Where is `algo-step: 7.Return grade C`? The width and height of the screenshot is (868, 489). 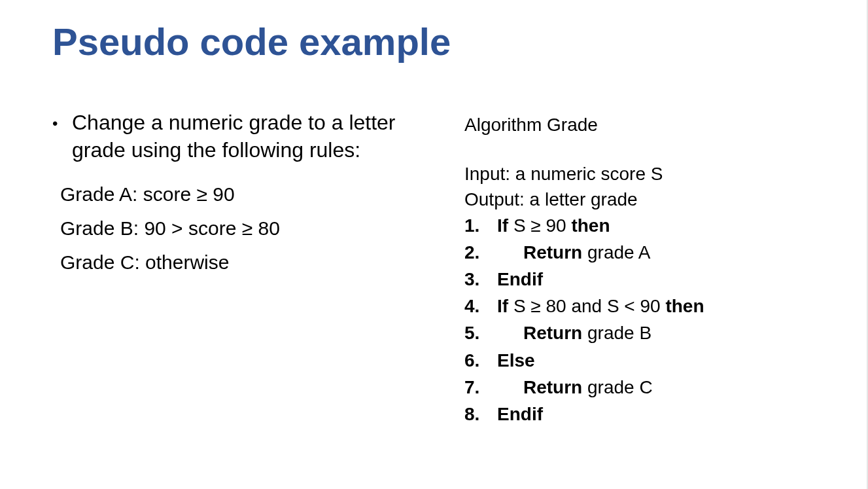 algo-step: 7.Return grade C is located at coordinates (641, 388).